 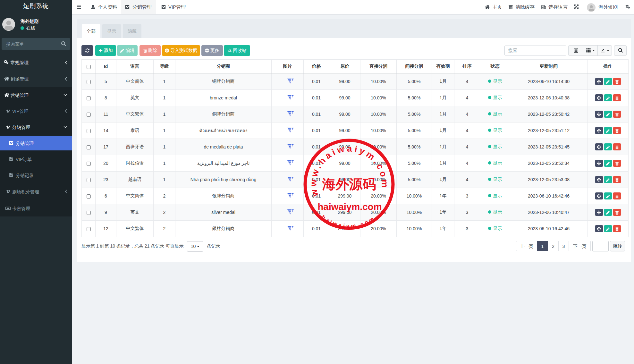 I want to click on svg-text: 海外源码, so click(x=349, y=184).